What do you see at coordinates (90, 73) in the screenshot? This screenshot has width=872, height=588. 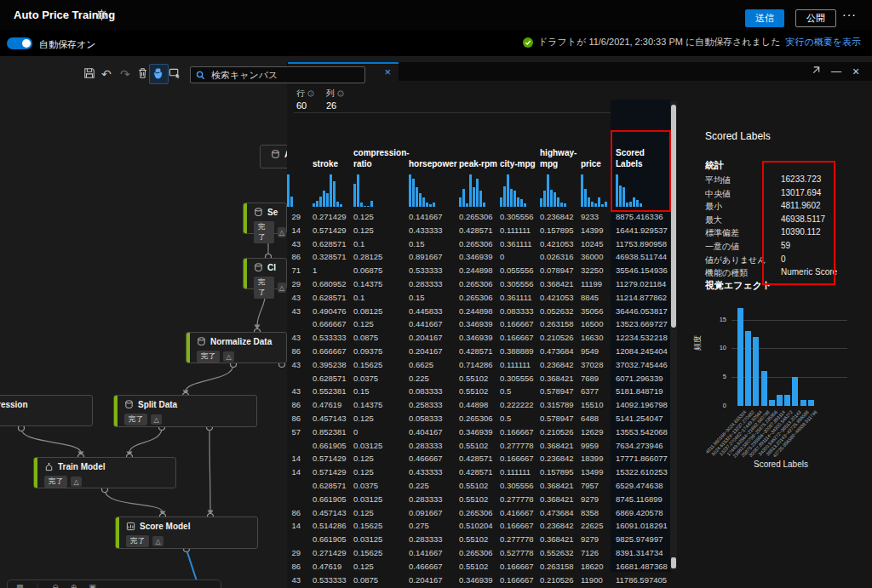 I see `save-icon` at bounding box center [90, 73].